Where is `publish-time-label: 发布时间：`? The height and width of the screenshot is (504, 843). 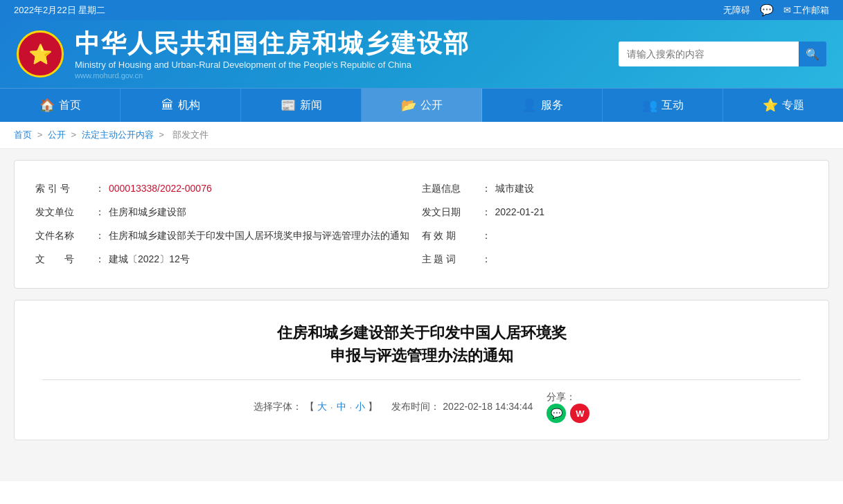
publish-time-label: 发布时间： is located at coordinates (416, 406).